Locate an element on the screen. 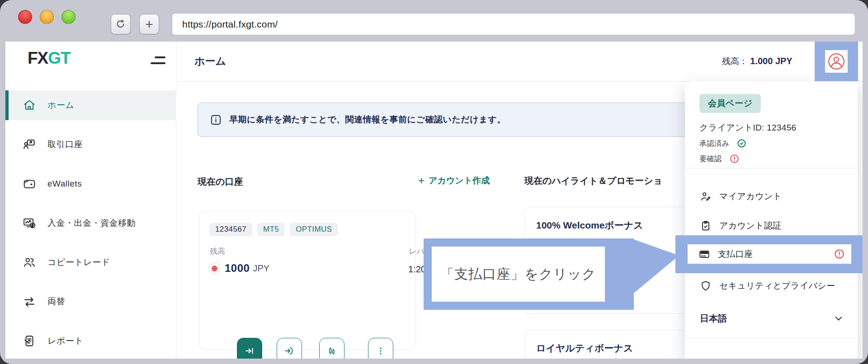 This screenshot has height=364, width=868. sidebar-item-home: ホーム is located at coordinates (91, 105).